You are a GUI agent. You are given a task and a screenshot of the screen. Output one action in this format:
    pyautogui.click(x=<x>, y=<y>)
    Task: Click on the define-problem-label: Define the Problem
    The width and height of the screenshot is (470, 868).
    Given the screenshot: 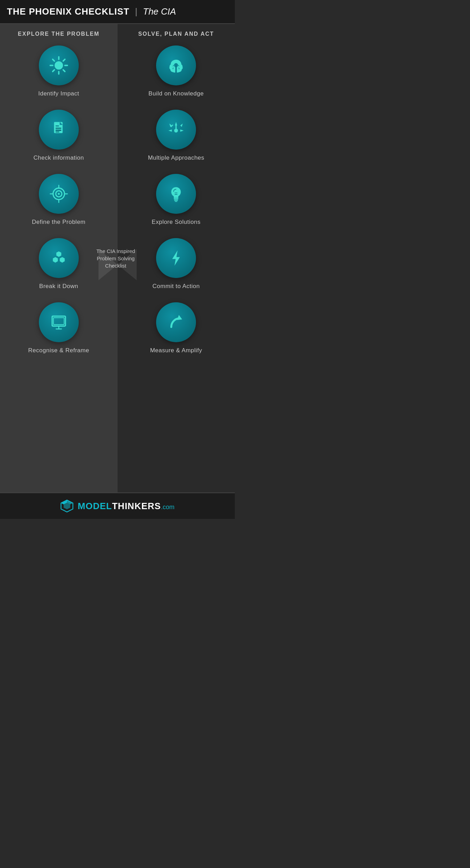 What is the action you would take?
    pyautogui.click(x=59, y=222)
    